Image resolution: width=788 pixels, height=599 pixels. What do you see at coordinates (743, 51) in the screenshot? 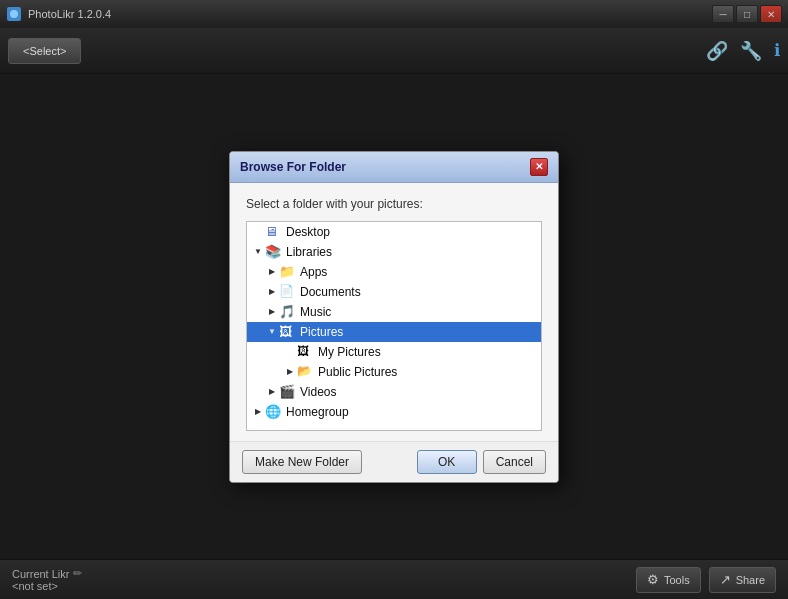
I see `toolbar-icons: 🔗 🔧 ℹ` at bounding box center [743, 51].